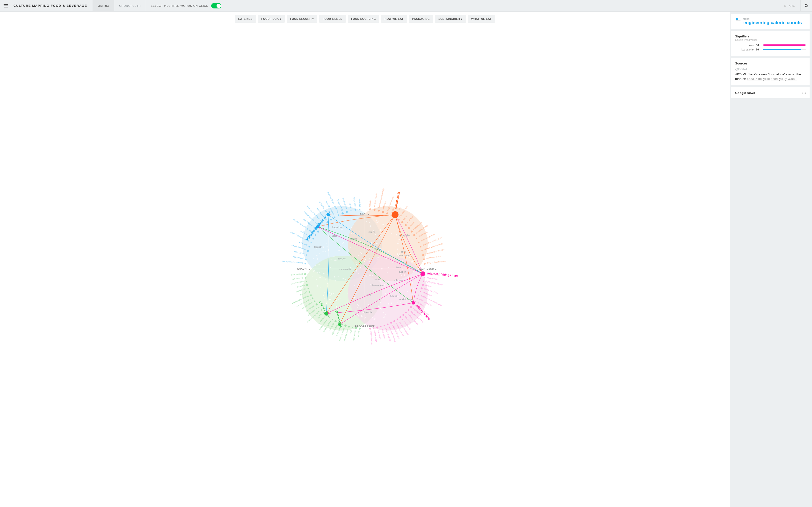 This screenshot has height=507, width=812. Describe the element at coordinates (784, 49) in the screenshot. I see `signifier-bar` at that location.